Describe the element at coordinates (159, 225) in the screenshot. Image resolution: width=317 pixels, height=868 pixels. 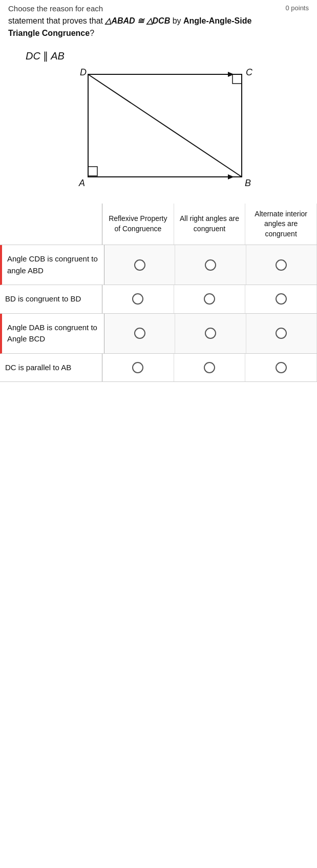
I see `table-header: Reflexive Property of Congruence All rig…` at that location.